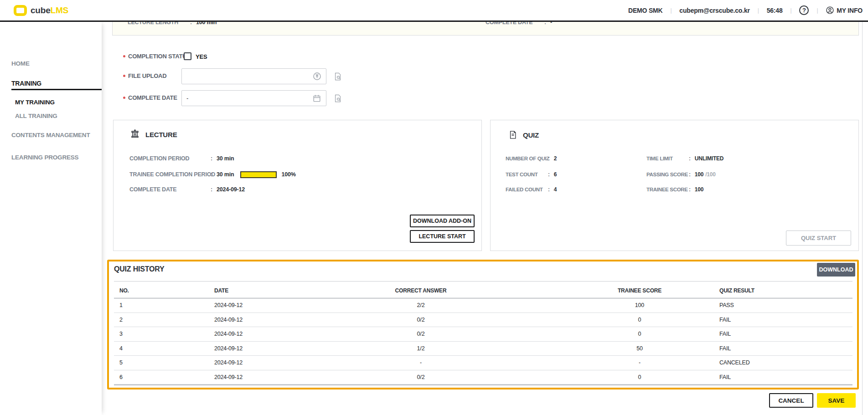  What do you see at coordinates (734, 363) in the screenshot?
I see `cell-quiz-result: CANCELED` at bounding box center [734, 363].